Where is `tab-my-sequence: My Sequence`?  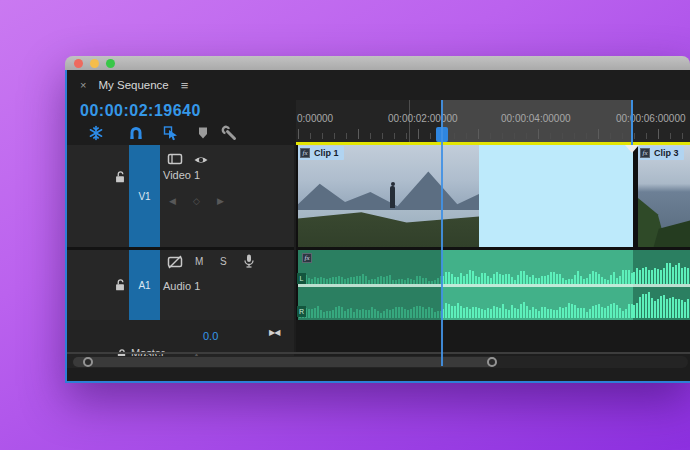
tab-my-sequence: My Sequence is located at coordinates (133, 85).